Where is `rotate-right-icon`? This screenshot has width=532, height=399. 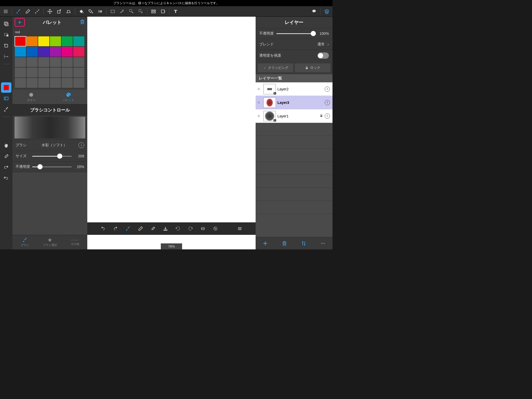
rotate-right-icon is located at coordinates (190, 229).